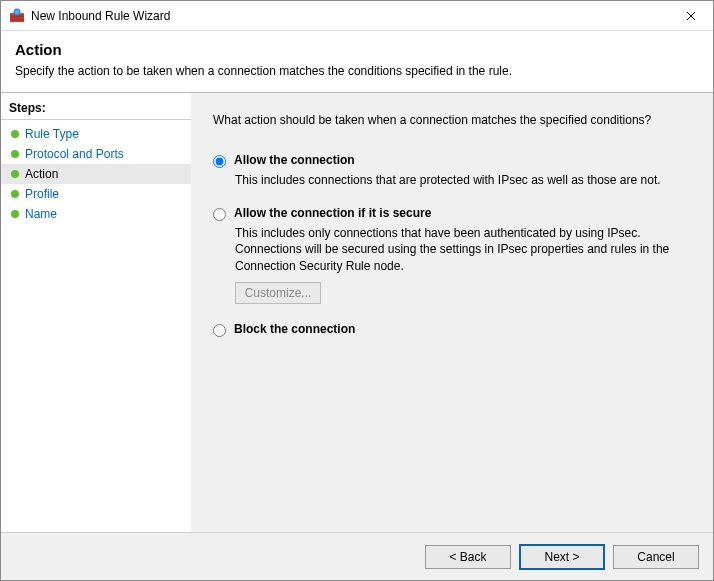 Image resolution: width=714 pixels, height=581 pixels. What do you see at coordinates (96, 194) in the screenshot?
I see `step-profile: Profile` at bounding box center [96, 194].